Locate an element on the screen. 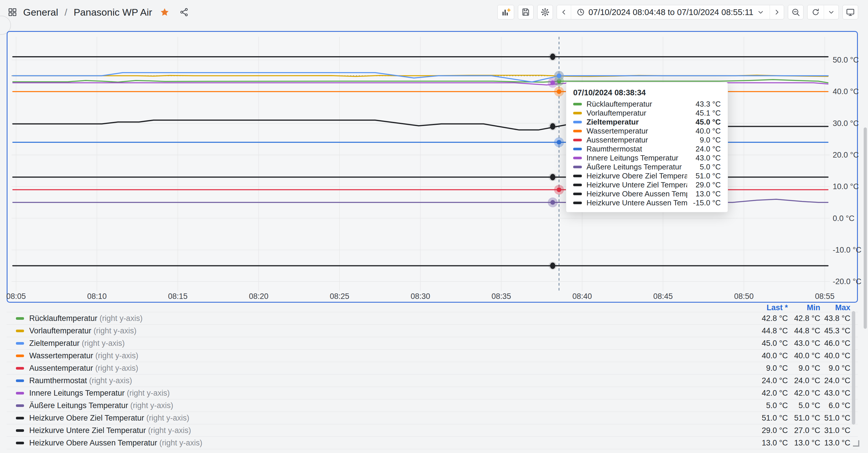 Image resolution: width=868 pixels, height=453 pixels. tooltip-series-name: Zieltemperatur is located at coordinates (637, 122).